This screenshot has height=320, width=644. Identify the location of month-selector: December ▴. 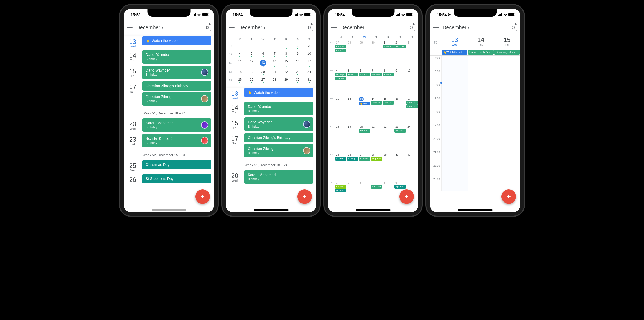
(270, 27).